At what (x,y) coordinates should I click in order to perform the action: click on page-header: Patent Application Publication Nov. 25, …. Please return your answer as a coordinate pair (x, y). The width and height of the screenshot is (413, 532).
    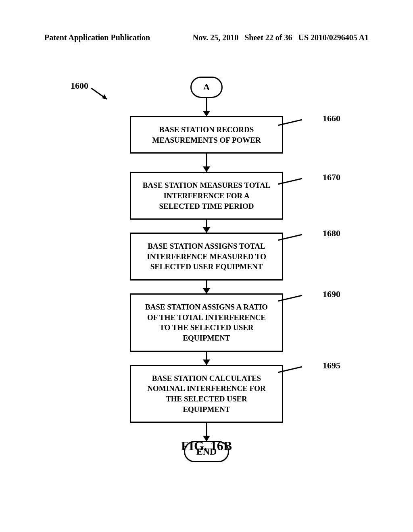
    Looking at the image, I should click on (206, 38).